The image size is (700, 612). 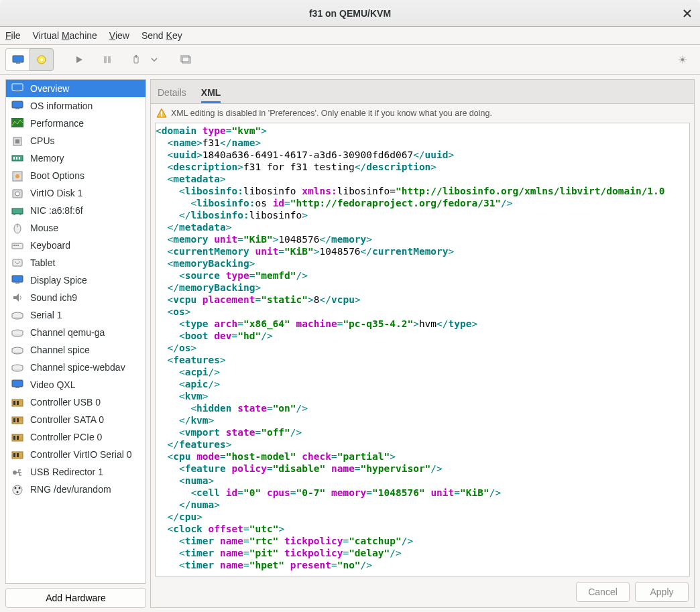 What do you see at coordinates (17, 60) in the screenshot?
I see `console-button` at bounding box center [17, 60].